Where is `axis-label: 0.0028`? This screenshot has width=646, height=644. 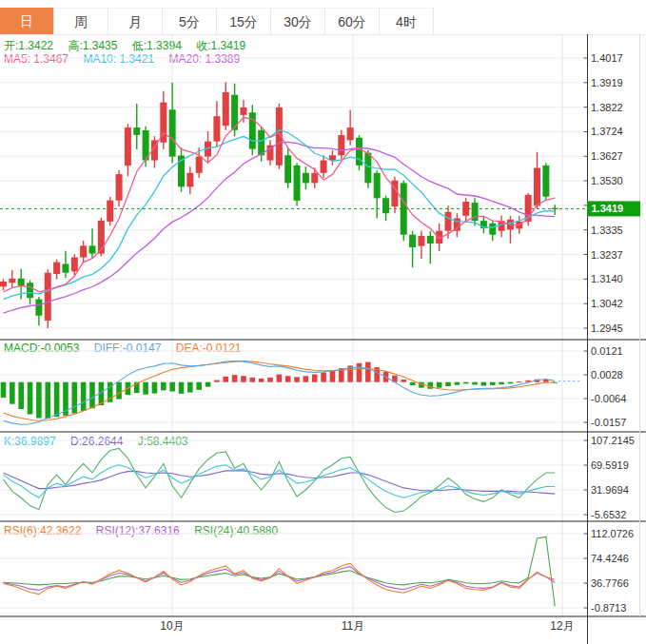 axis-label: 0.0028 is located at coordinates (607, 375).